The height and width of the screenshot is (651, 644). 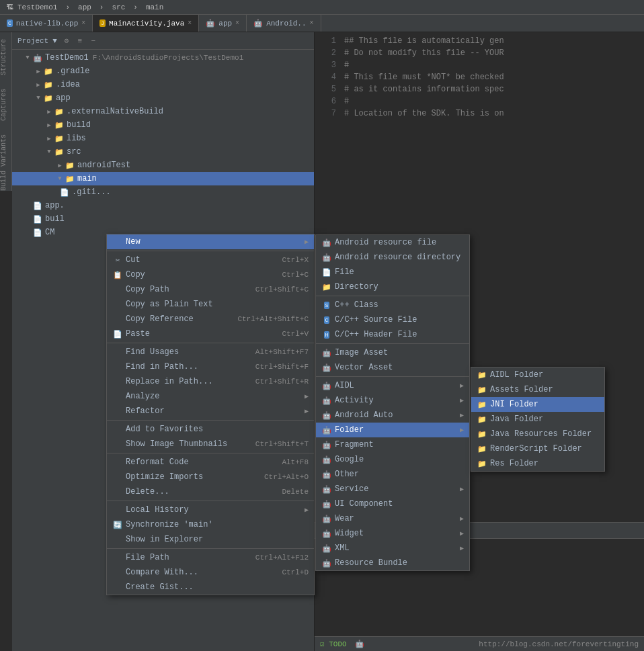 I want to click on menu-item-copyref: Copy Reference Ctrl+Alt+Shift+C, so click(x=210, y=319).